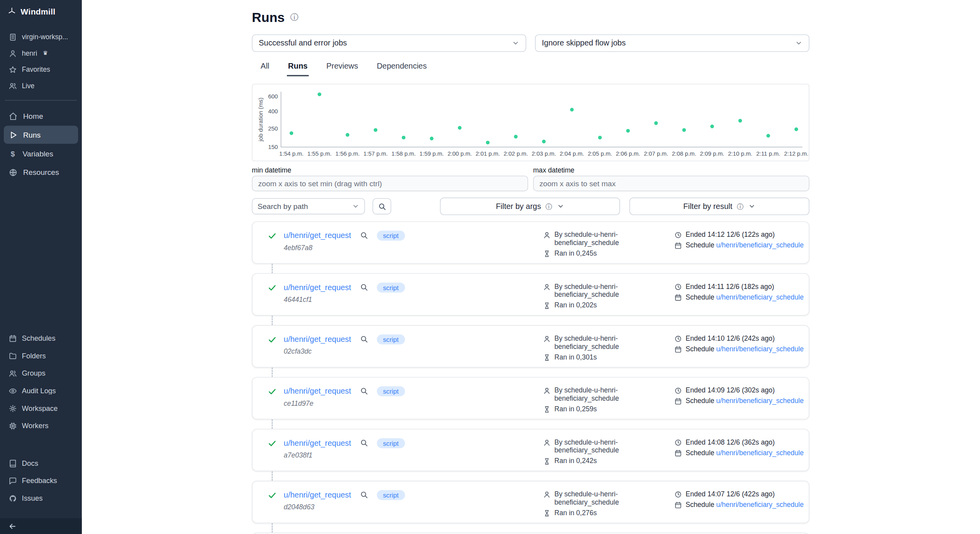  I want to click on filter-by-result-label: Filter by result, so click(708, 206).